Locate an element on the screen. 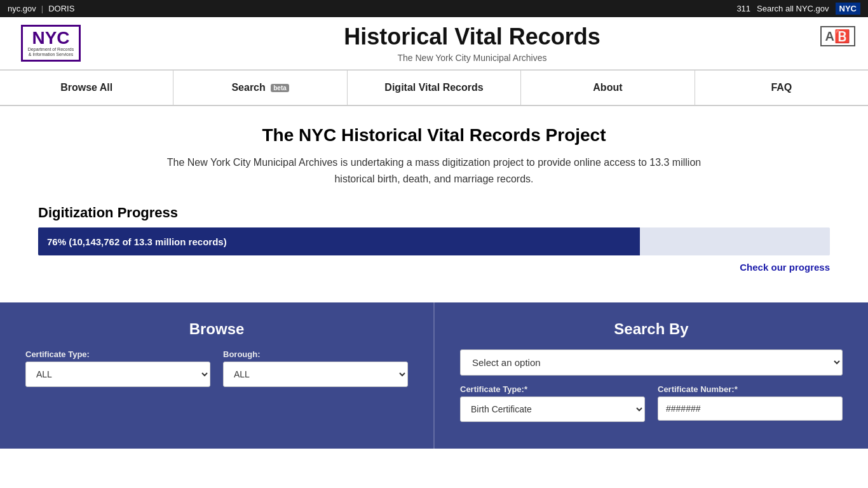 This screenshot has height=488, width=868. nyc-top-badge: NYC is located at coordinates (848, 9).